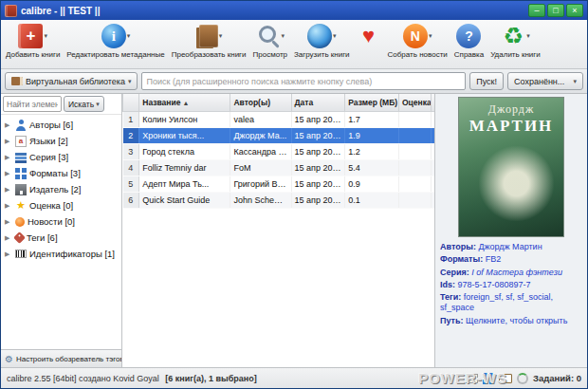 The image size is (588, 389). Describe the element at coordinates (61, 222) in the screenshot. I see `sidebar-item-news: ▶Новости [0]` at that location.